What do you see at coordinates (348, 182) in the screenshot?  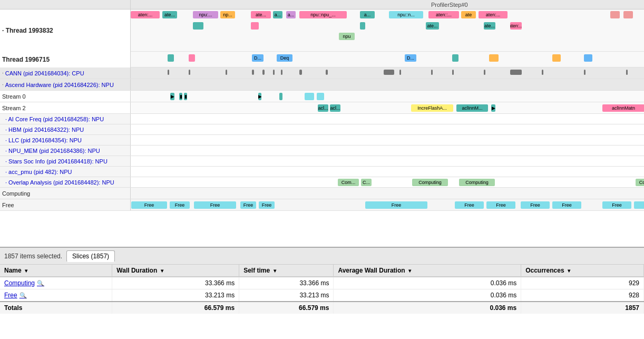 I see `oa-com1: Com...` at bounding box center [348, 182].